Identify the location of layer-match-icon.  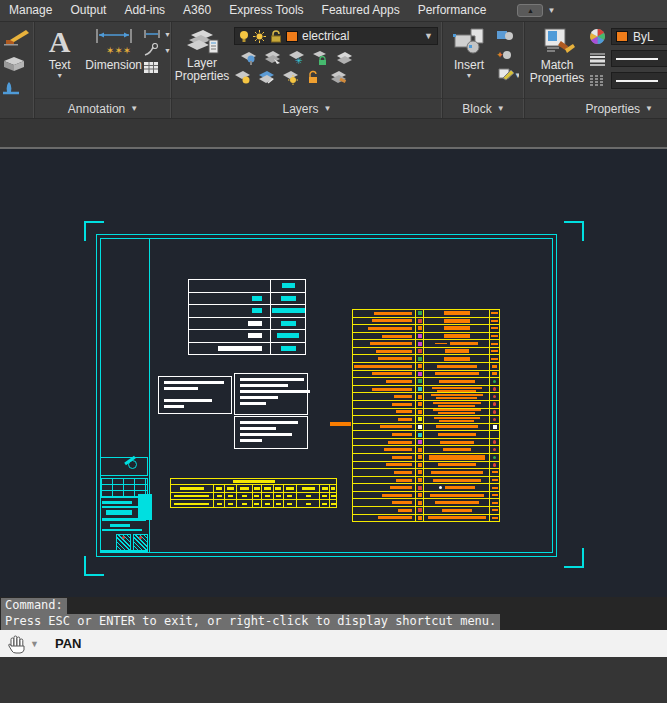
(266, 78).